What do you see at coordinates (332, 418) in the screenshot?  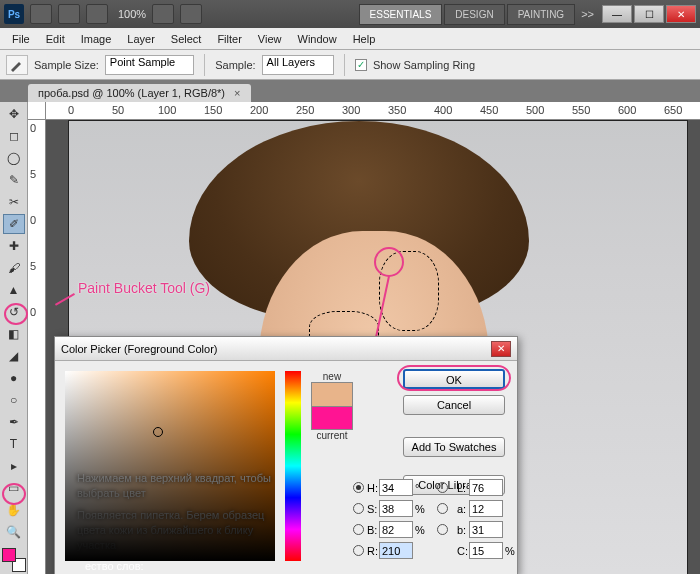 I see `current-color-swatch` at bounding box center [332, 418].